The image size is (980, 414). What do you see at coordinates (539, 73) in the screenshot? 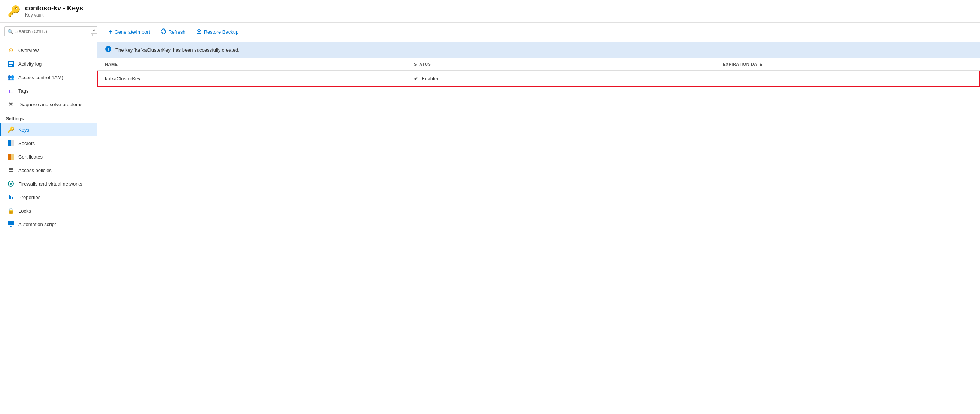
I see `keys-table: NAME STATUS EXPIRATION DATE kafkaCluster…` at bounding box center [539, 73].